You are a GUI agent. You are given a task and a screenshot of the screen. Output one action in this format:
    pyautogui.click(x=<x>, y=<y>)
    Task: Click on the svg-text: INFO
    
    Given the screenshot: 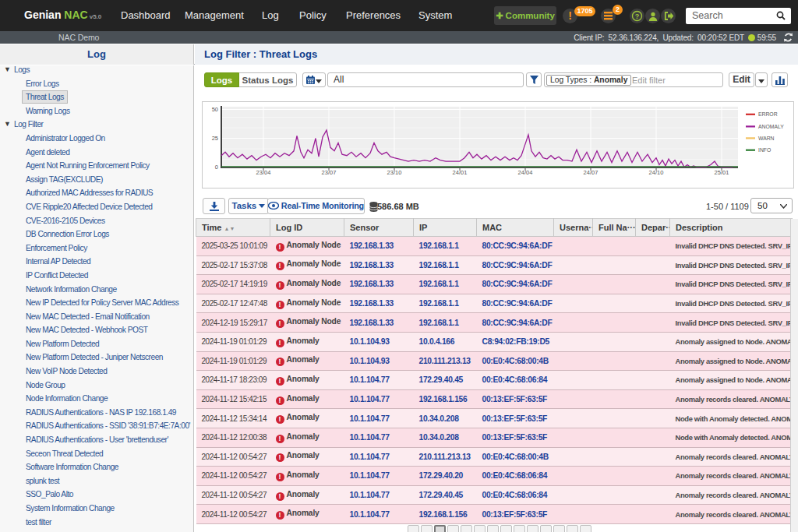 What is the action you would take?
    pyautogui.click(x=764, y=150)
    